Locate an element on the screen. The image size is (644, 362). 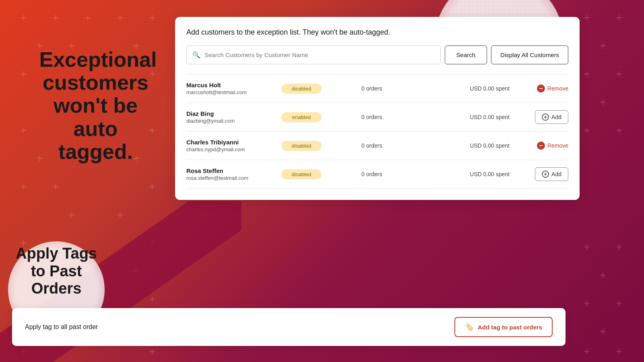
customer-info: Charles Tribiyanni charles.nypd@ymail.co… is located at coordinates (231, 146).